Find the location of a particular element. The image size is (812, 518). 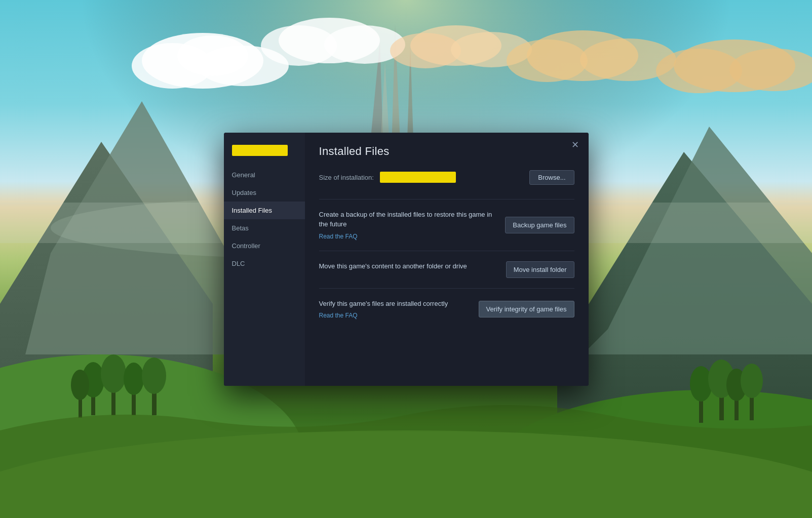

browse-button: Browse... is located at coordinates (552, 177).